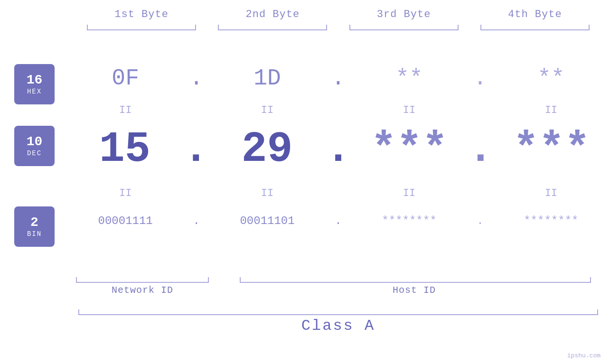 Image resolution: width=610 pixels, height=364 pixels. I want to click on bin-dot2: ., so click(338, 221).